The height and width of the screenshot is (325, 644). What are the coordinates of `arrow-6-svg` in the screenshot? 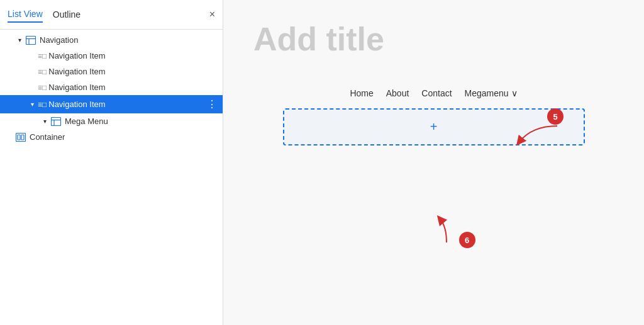 It's located at (447, 230).